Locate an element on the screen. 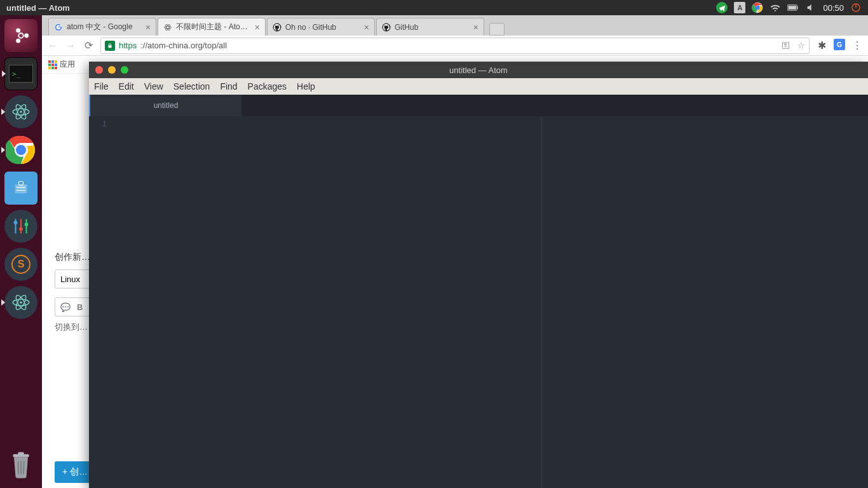 This screenshot has width=868, height=488. atom-titlebar: untitled — Atom is located at coordinates (478, 70).